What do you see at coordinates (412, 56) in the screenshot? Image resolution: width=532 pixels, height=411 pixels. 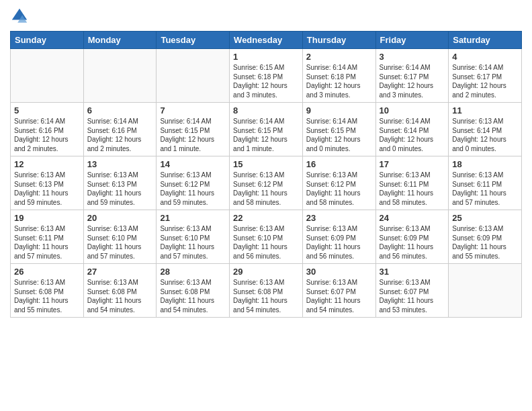 I see `day-number: 3` at bounding box center [412, 56].